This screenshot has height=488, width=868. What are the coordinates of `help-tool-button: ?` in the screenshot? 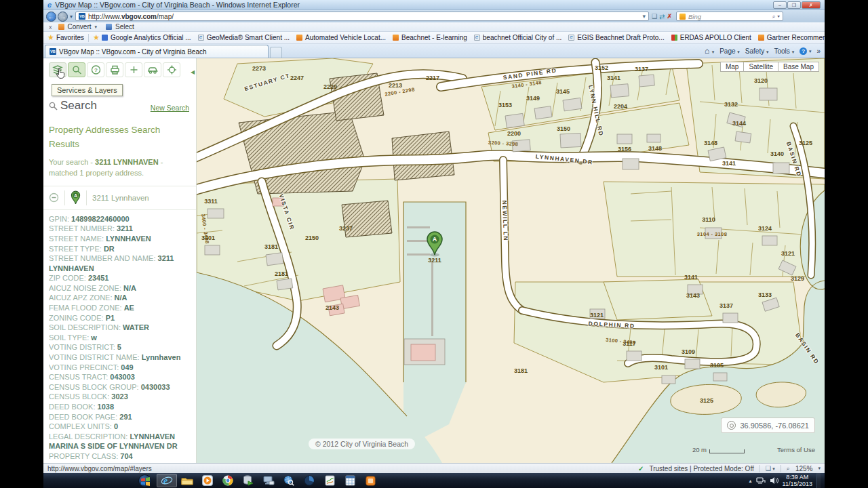 It's located at (96, 70).